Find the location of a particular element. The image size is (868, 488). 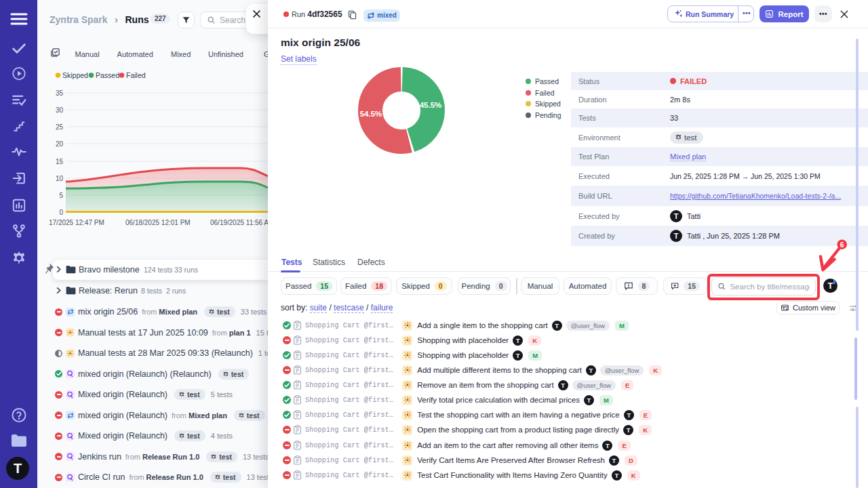

svg-text: Skipped is located at coordinates (75, 75).